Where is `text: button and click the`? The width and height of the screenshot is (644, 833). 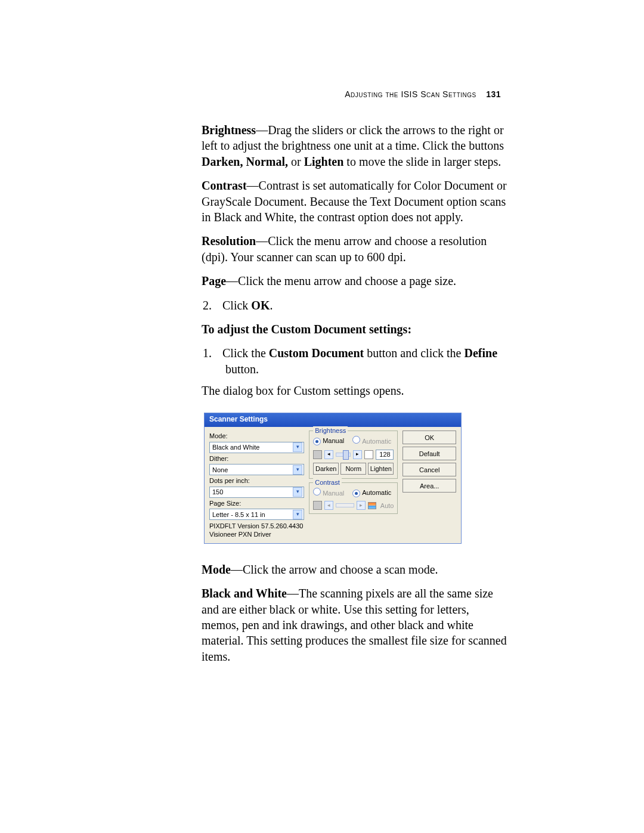 text: button and click the is located at coordinates (414, 353).